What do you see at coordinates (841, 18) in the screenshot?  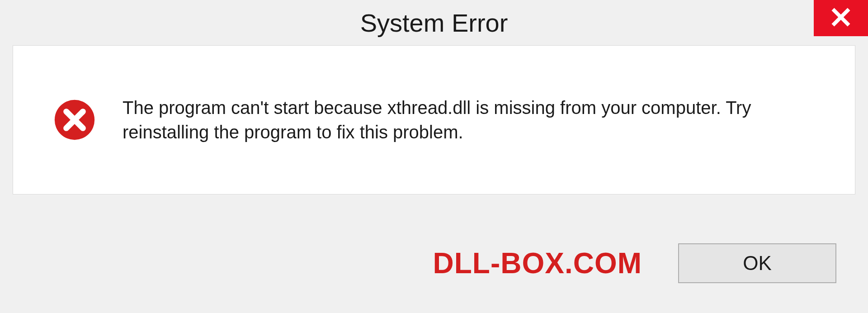 I see `close-button` at bounding box center [841, 18].